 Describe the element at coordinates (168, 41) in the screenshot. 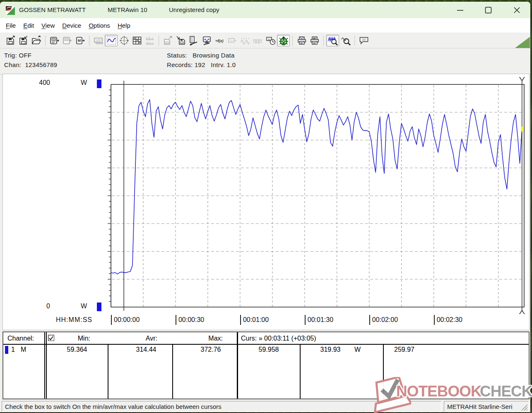

I see `export-data-icon` at that location.